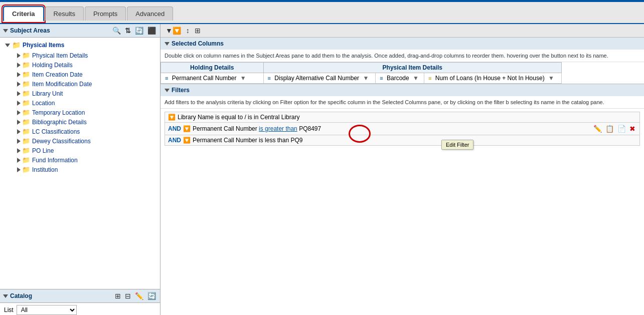 The height and width of the screenshot is (315, 644). Describe the element at coordinates (402, 102) in the screenshot. I see `filters-description: Add filters to the analysis criteria by …` at that location.